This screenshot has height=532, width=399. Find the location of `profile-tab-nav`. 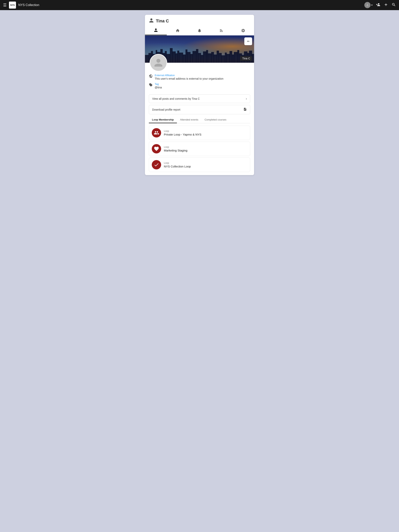

profile-tab-nav is located at coordinates (200, 31).